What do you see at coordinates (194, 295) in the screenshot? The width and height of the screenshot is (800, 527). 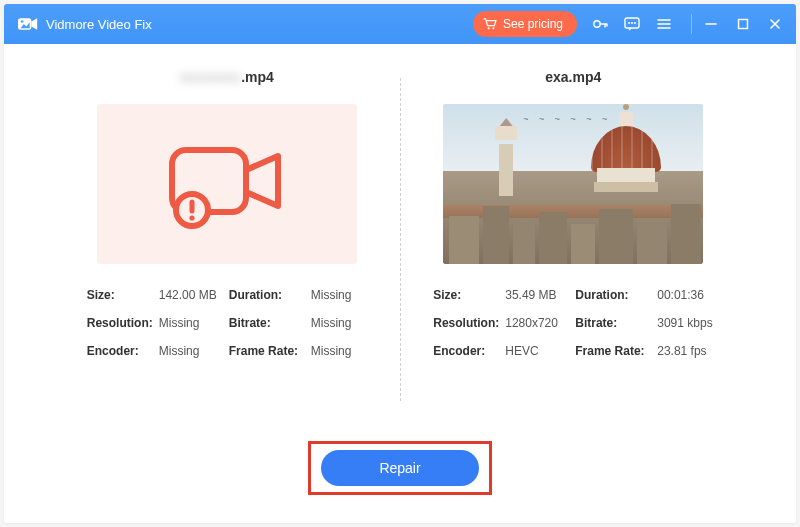 I see `meta-value-size: 142.00 MB` at bounding box center [194, 295].